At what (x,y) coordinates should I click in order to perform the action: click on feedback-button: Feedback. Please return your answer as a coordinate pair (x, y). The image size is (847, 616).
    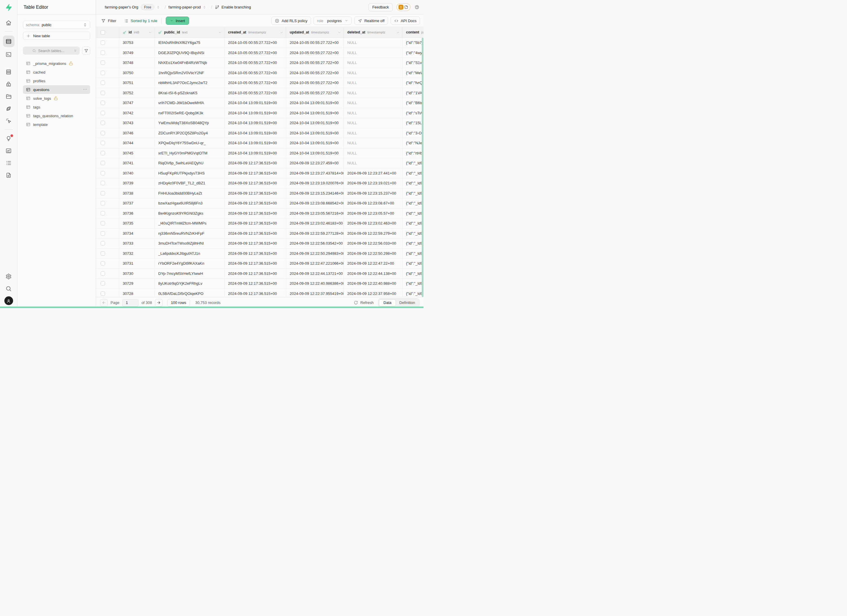
    Looking at the image, I should click on (381, 7).